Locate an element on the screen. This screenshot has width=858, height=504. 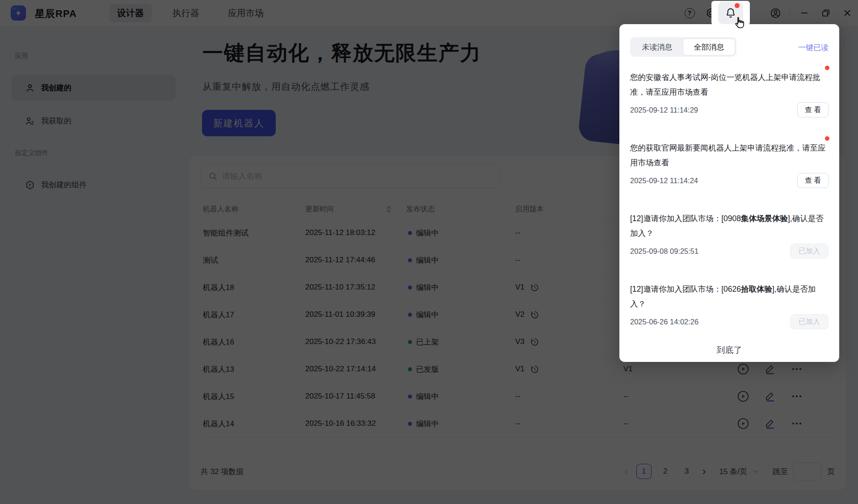
notification-time: 2025-09-08 09:25:51 is located at coordinates (664, 251).